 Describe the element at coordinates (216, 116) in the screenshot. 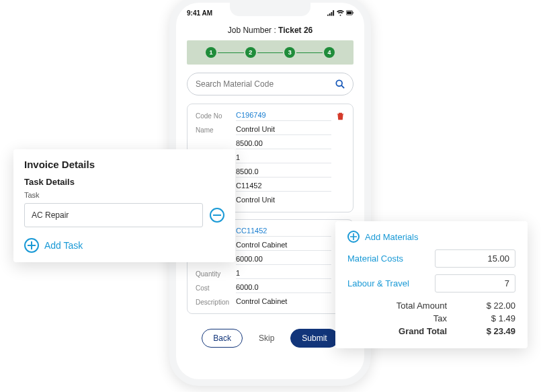

I see `code-label: Code No` at that location.